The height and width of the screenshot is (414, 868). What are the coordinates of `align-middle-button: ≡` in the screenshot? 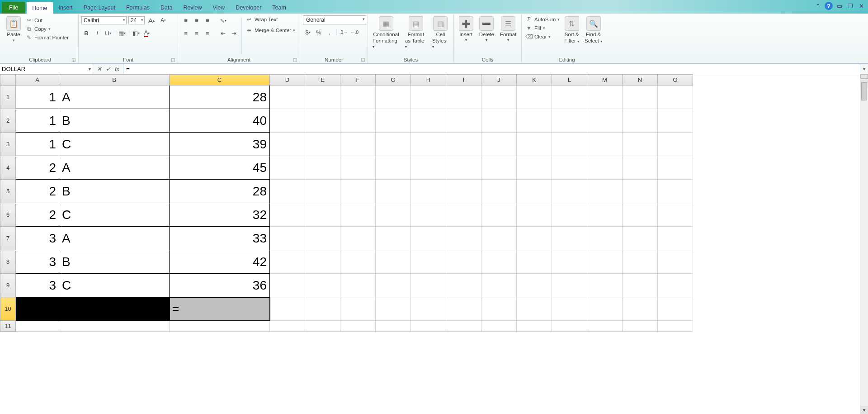 It's located at (197, 20).